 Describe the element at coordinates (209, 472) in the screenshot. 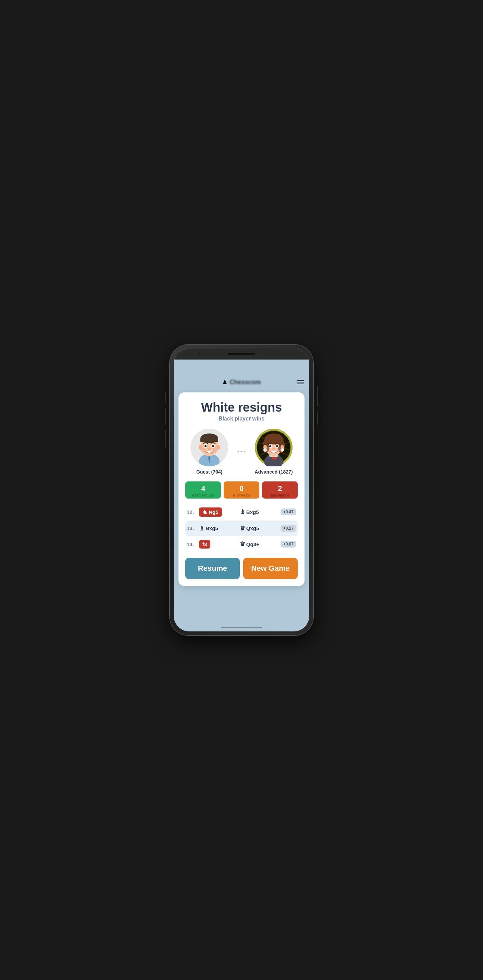

I see `white-player-name: Guest (704)` at that location.